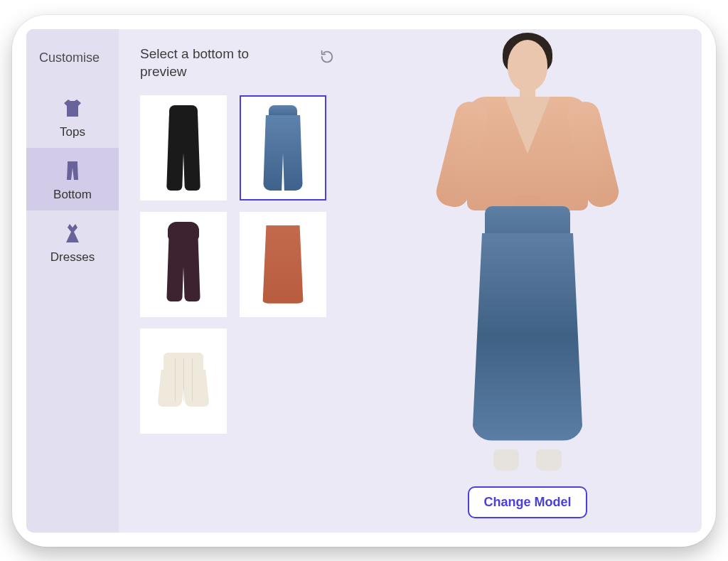 The width and height of the screenshot is (728, 561). What do you see at coordinates (183, 148) in the screenshot?
I see `thumbnail-black-trousers` at bounding box center [183, 148].